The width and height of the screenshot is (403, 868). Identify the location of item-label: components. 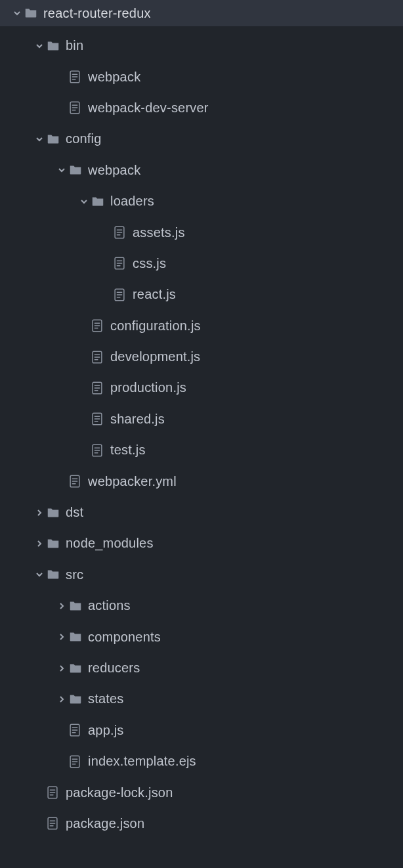
(125, 637).